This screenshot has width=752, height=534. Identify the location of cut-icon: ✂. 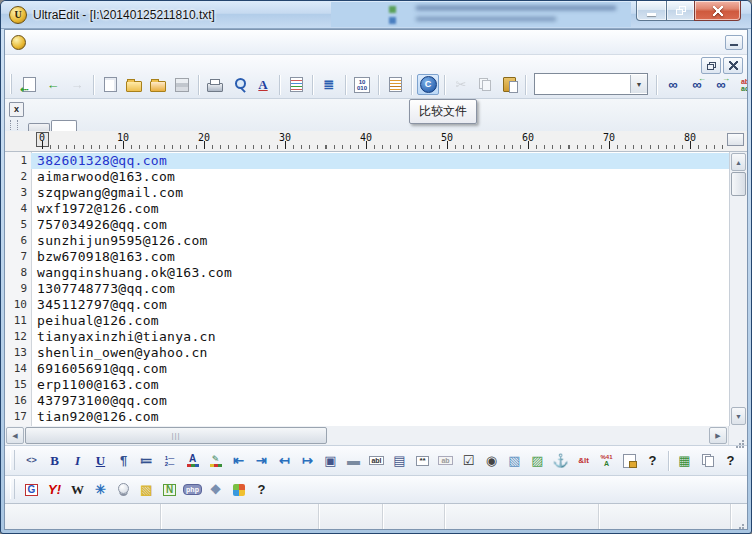
(461, 84).